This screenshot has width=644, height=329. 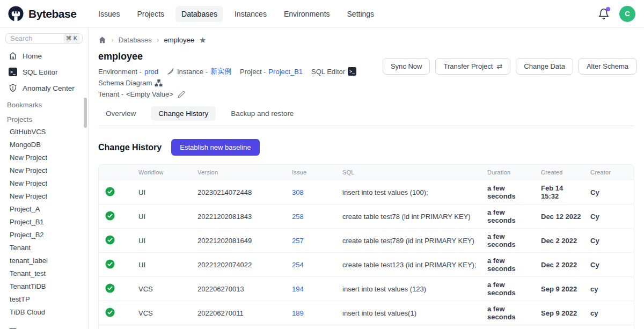 I want to click on breadcrumb-databases: Databases, so click(x=135, y=40).